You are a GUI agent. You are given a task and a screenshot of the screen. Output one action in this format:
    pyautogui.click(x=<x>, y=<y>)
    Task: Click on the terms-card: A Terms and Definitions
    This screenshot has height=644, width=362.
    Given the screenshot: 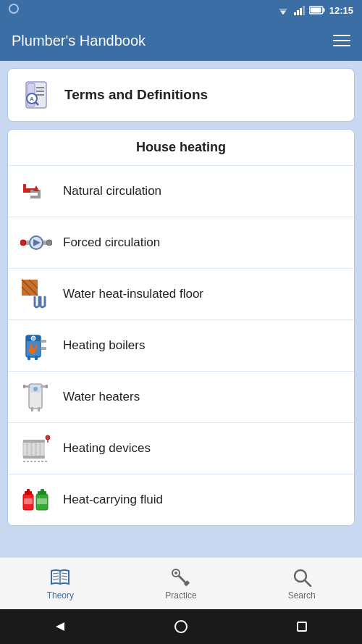 What is the action you would take?
    pyautogui.click(x=181, y=95)
    